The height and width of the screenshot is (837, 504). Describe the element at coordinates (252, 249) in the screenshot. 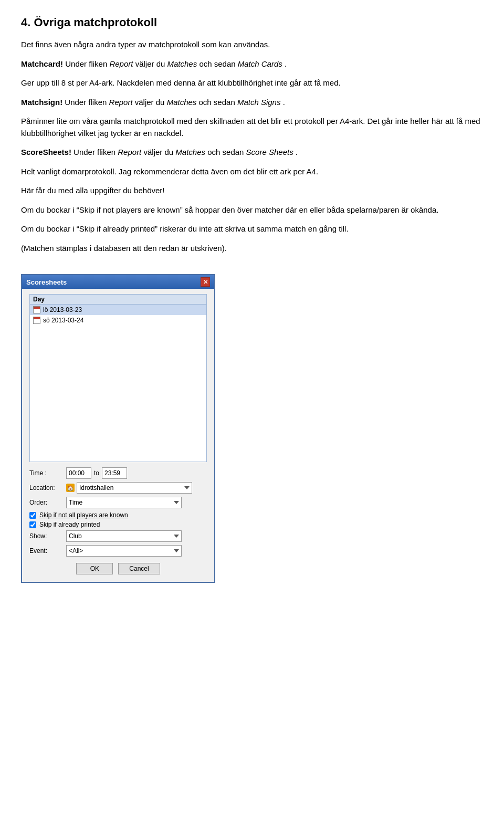

I see `scoresheets-p5: (Matchen stämplas i databasen att den re…` at that location.